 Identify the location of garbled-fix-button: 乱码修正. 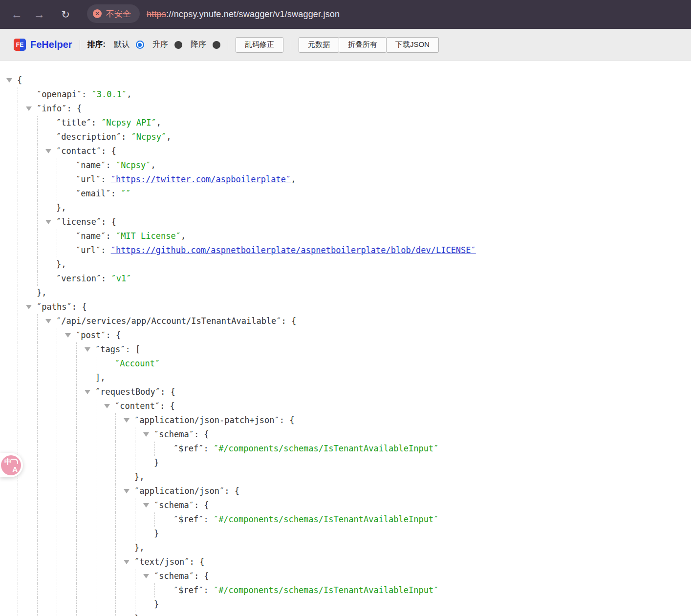
(259, 45).